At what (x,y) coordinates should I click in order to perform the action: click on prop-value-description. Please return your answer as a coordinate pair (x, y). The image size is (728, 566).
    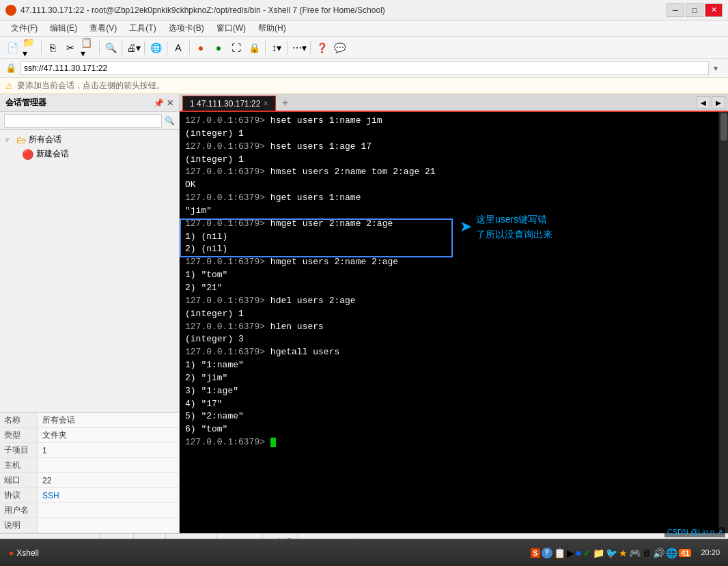
    Looking at the image, I should click on (109, 526).